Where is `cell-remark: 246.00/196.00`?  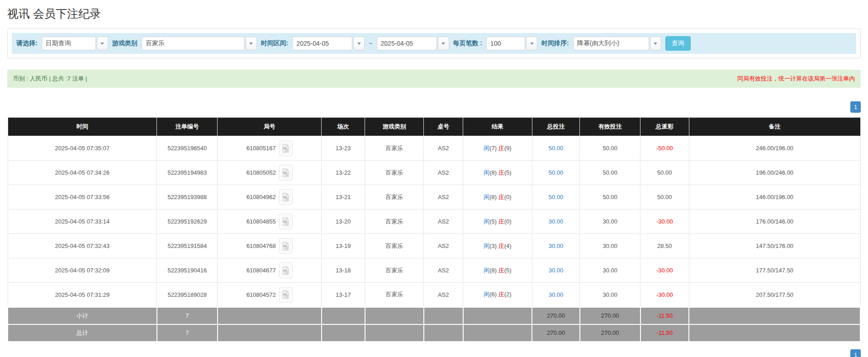
cell-remark: 246.00/196.00 is located at coordinates (774, 148).